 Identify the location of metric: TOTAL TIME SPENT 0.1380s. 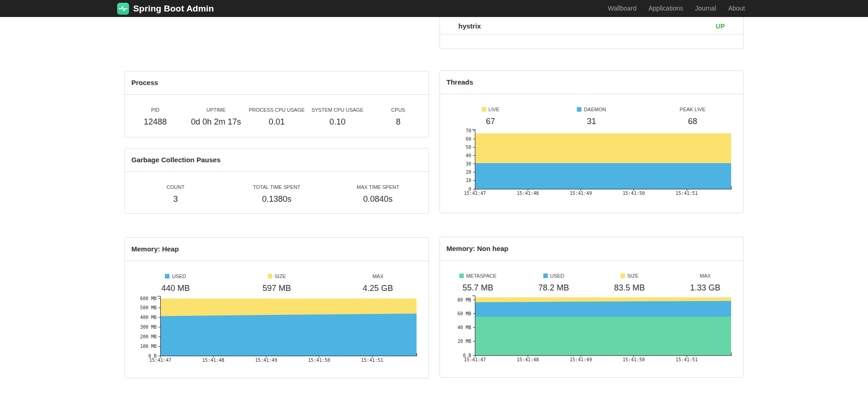
(276, 194).